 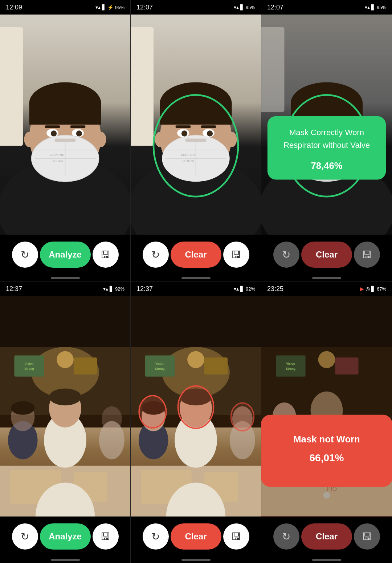 What do you see at coordinates (65, 255) in the screenshot?
I see `controls-1: ↻ Analyze 🖫` at bounding box center [65, 255].